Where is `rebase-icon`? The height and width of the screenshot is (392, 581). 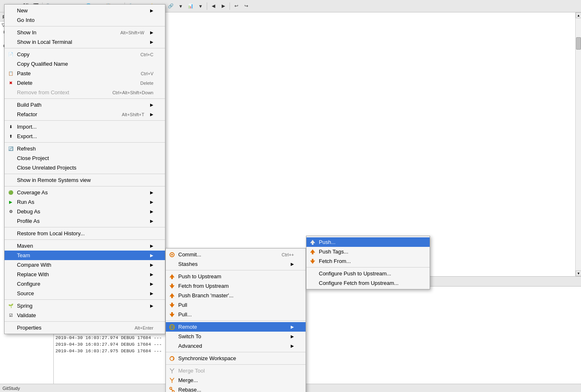 rebase-icon is located at coordinates (172, 390).